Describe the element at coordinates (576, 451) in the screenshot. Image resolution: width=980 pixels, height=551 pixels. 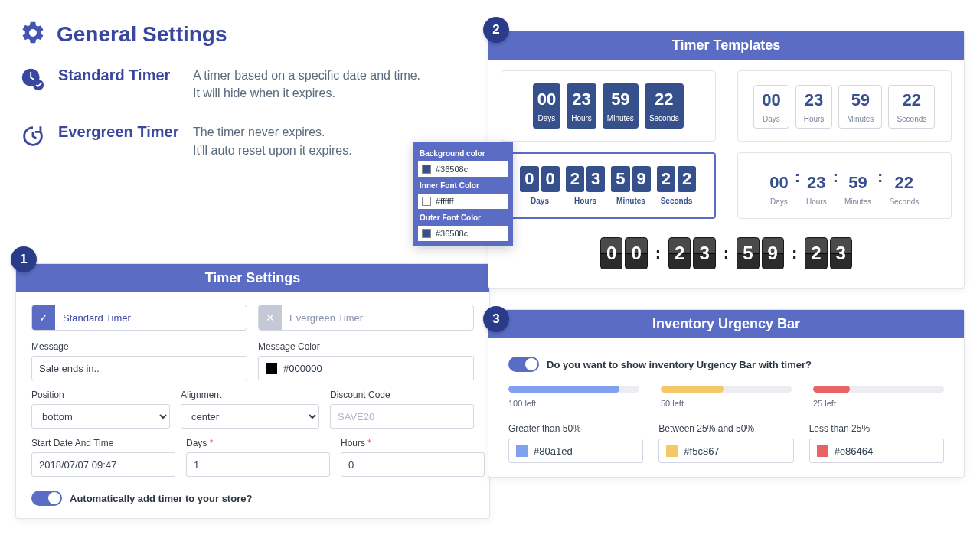
I see `threshold-gt50-color: #80a1ed` at that location.